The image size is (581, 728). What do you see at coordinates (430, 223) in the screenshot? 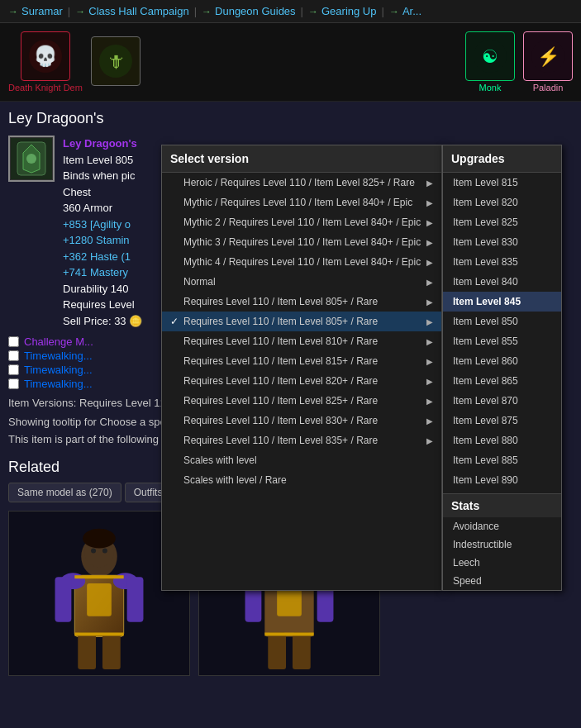
I see `dropdown-arrow-2: ▶` at bounding box center [430, 223].